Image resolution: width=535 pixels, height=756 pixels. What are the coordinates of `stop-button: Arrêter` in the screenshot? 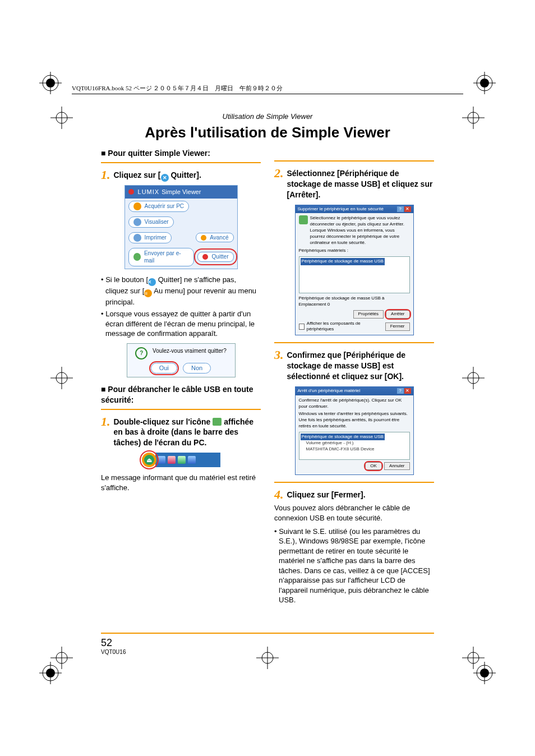 It's located at (398, 314).